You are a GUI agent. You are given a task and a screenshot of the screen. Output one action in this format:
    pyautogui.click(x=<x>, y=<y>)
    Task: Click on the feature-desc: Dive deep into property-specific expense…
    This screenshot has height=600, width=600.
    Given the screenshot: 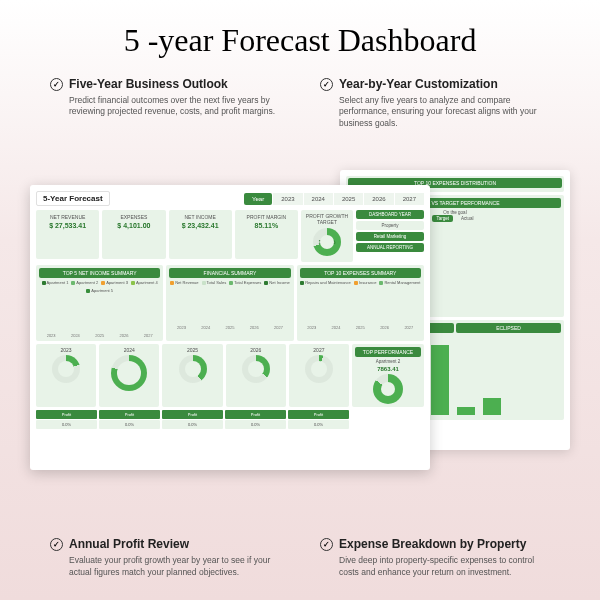 What is the action you would take?
    pyautogui.click(x=435, y=566)
    